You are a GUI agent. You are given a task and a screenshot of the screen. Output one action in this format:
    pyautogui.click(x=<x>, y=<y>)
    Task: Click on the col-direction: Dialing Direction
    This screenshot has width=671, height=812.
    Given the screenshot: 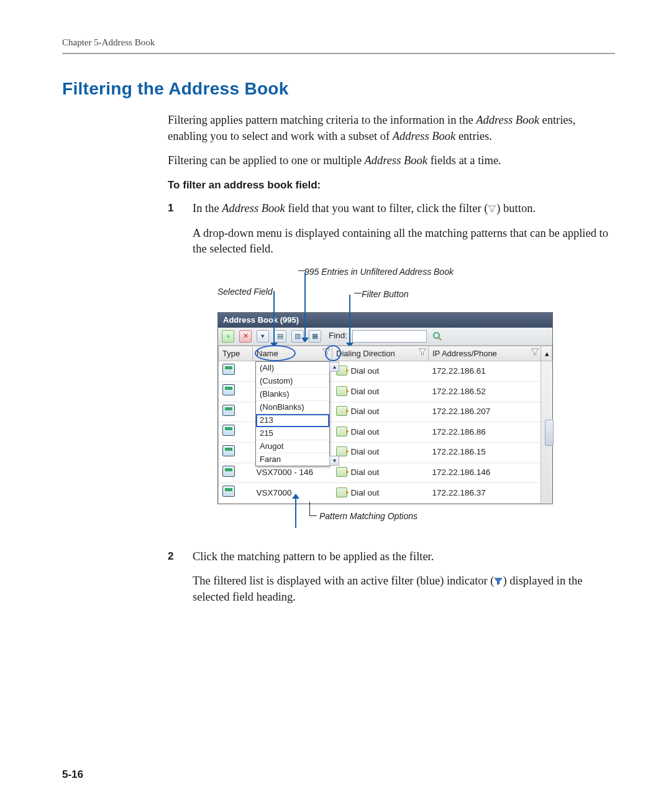 What is the action you would take?
    pyautogui.click(x=380, y=353)
    